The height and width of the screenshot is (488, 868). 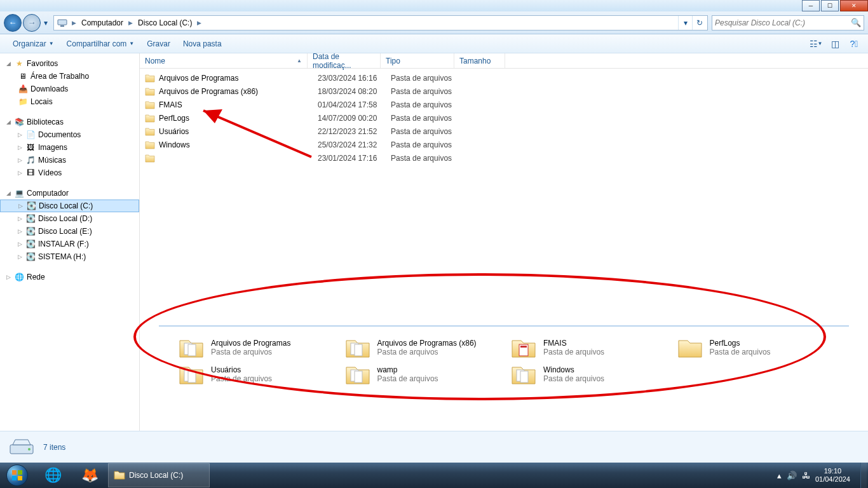 I want to click on sidebar-item-recent: 📁Locais, so click(x=70, y=102).